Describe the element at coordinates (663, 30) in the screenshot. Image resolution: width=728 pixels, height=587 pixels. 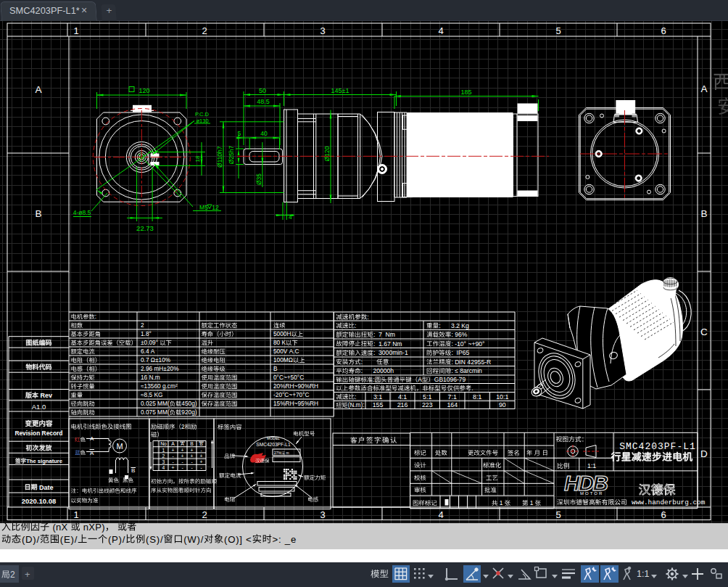
I see `svg-text: 6` at that location.